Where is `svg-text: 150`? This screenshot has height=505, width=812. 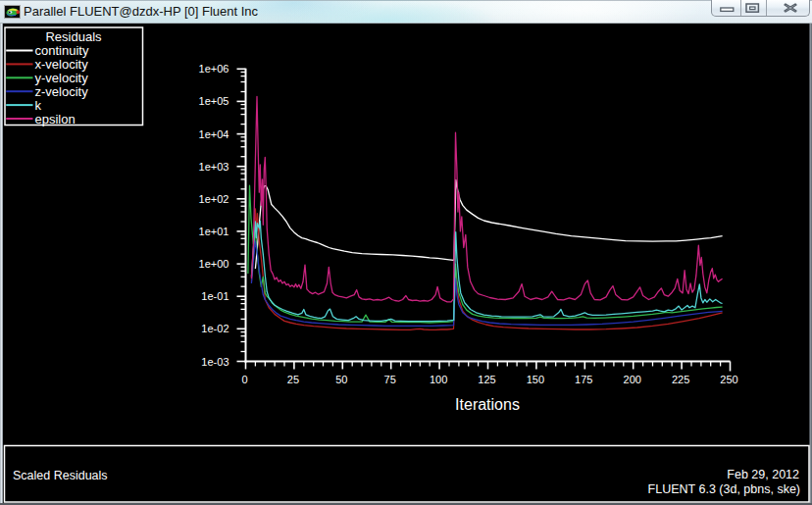
svg-text: 150 is located at coordinates (535, 379).